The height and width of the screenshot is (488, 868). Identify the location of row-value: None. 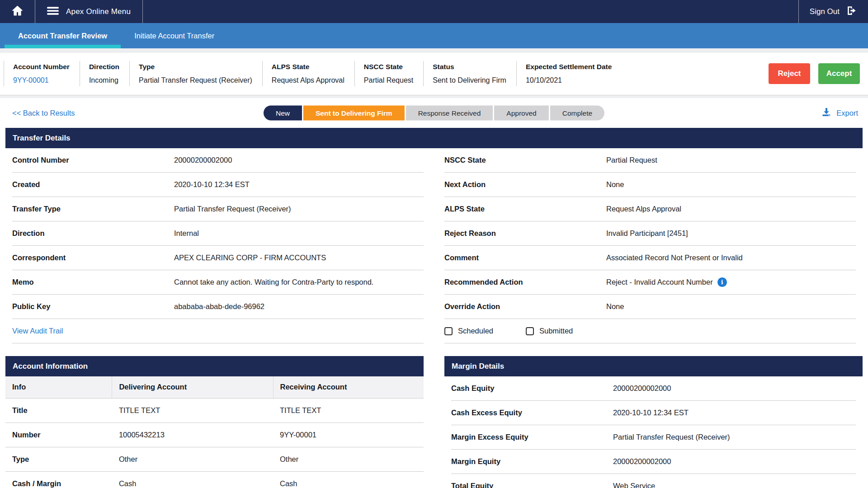
(615, 306).